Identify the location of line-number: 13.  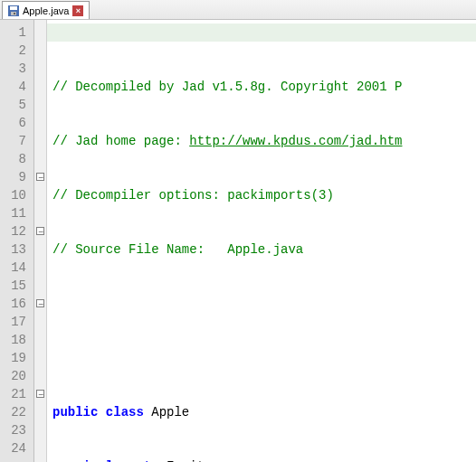
(14, 250).